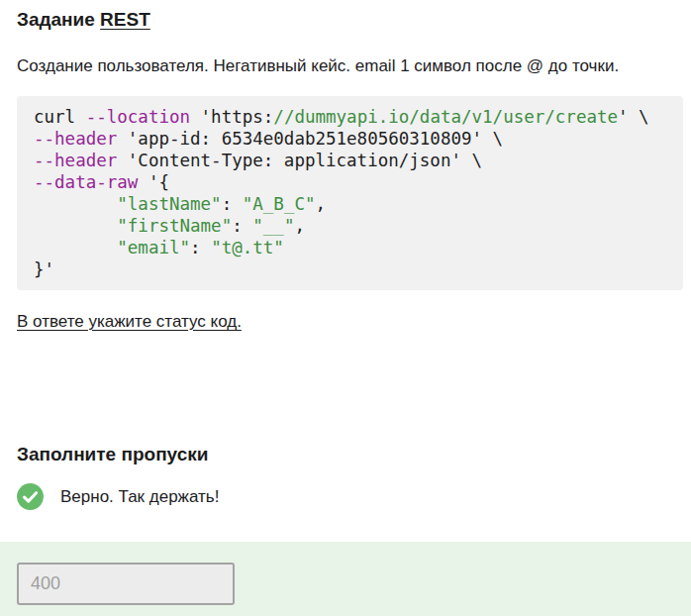 The image size is (691, 616). I want to click on task-description: Создание пользователя. Негативный кейс. …, so click(354, 66).